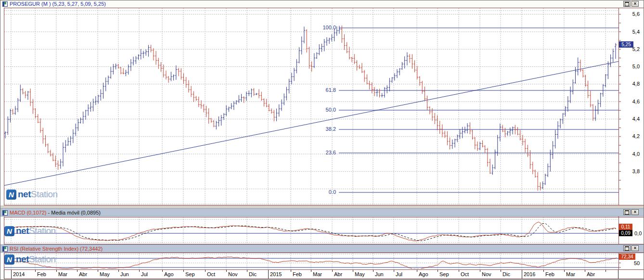  What do you see at coordinates (627, 4) in the screenshot?
I see `maximize-button-main` at bounding box center [627, 4].